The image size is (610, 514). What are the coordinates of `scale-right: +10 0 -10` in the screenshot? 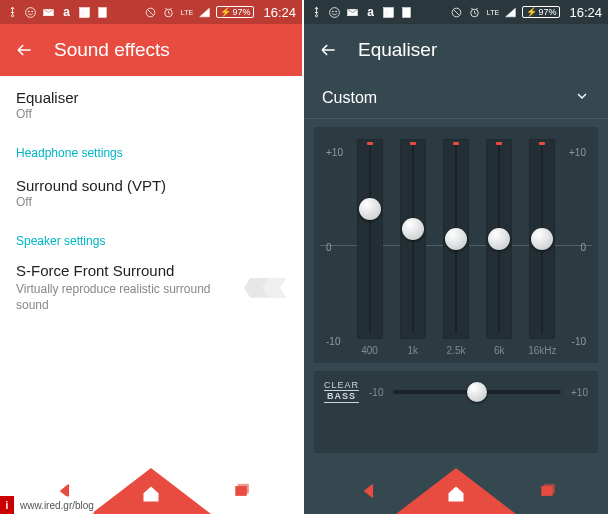 It's located at (575, 247).